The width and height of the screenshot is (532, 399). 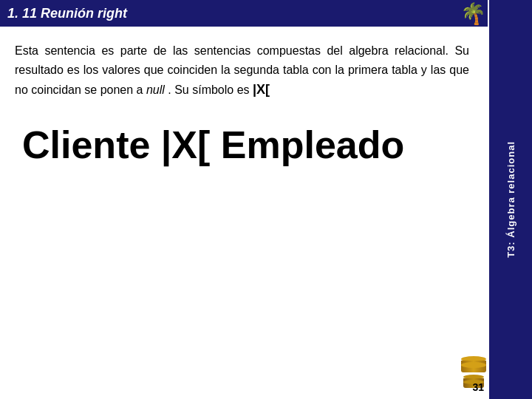 I want to click on page-number: 31, so click(x=478, y=387).